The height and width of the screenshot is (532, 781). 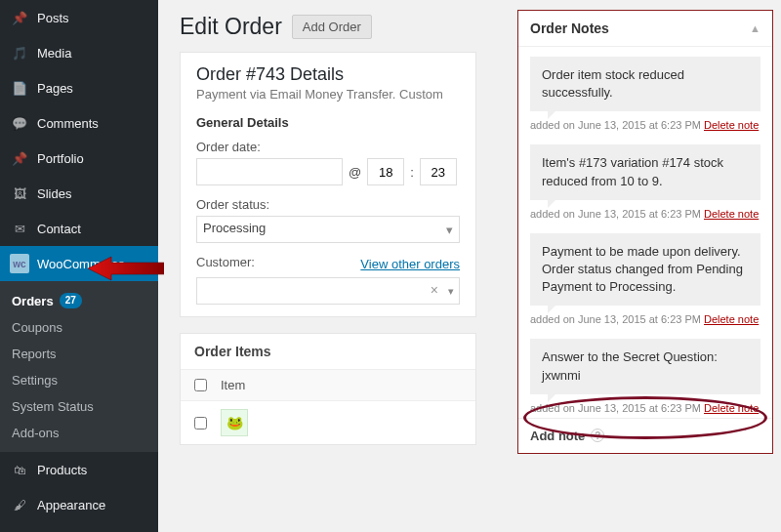 I want to click on order-date-row: @ :, so click(x=328, y=172).